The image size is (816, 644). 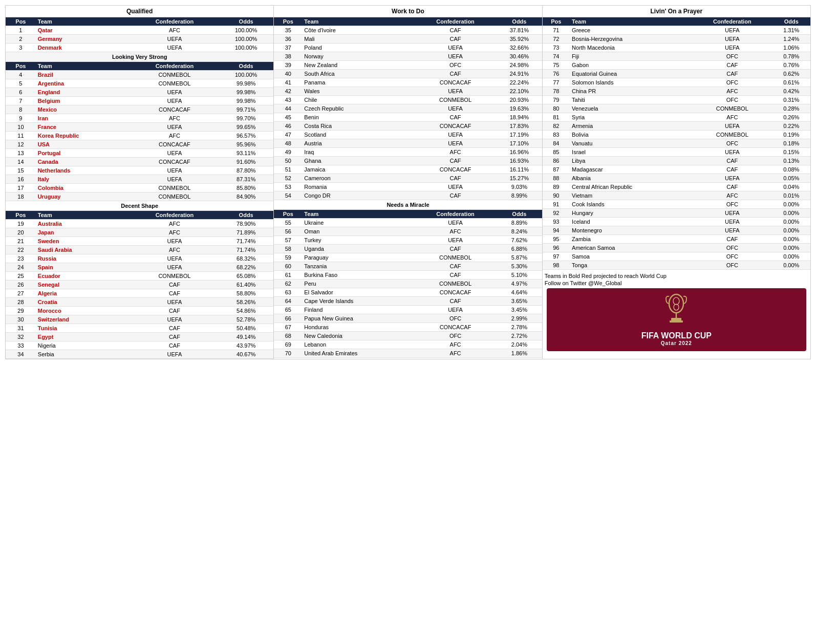 I want to click on table-row: 85 Israel UEFA 0.15%, so click(x=677, y=153).